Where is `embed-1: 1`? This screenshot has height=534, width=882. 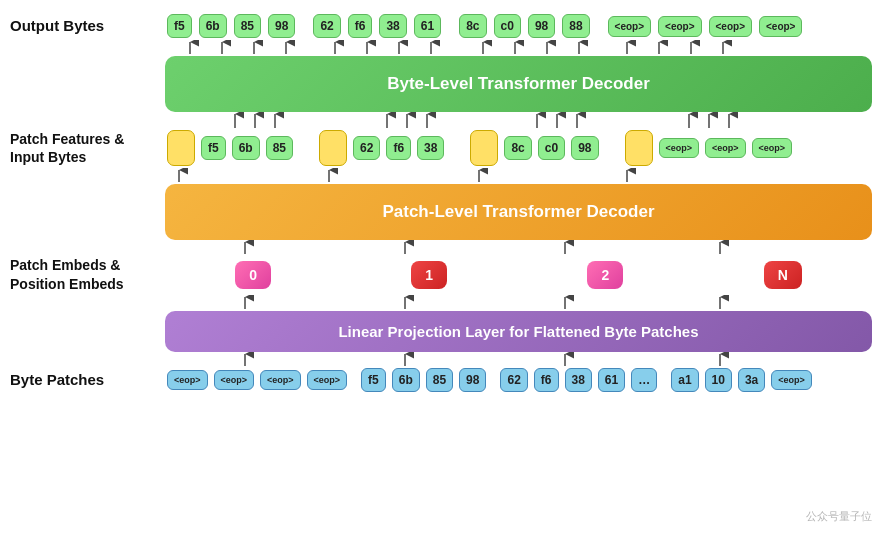 embed-1: 1 is located at coordinates (429, 275).